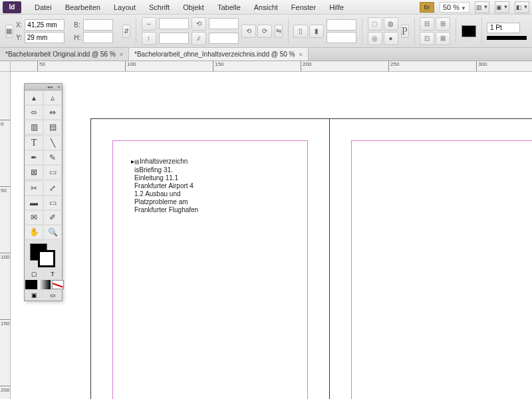 The image size is (532, 399). I want to click on align-3-icon: ⊡, so click(427, 39).